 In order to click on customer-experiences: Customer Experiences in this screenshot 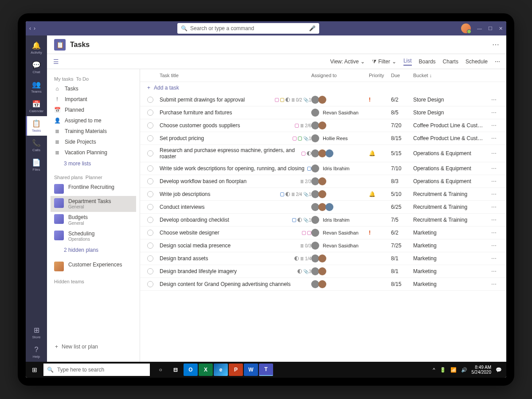, I will do `click(93, 266)`.